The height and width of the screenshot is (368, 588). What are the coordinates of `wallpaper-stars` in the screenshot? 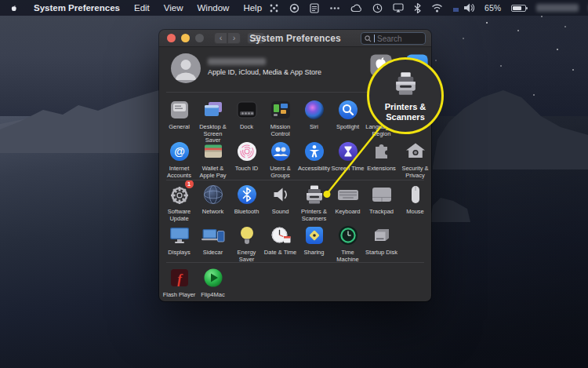 It's located at (487, 23).